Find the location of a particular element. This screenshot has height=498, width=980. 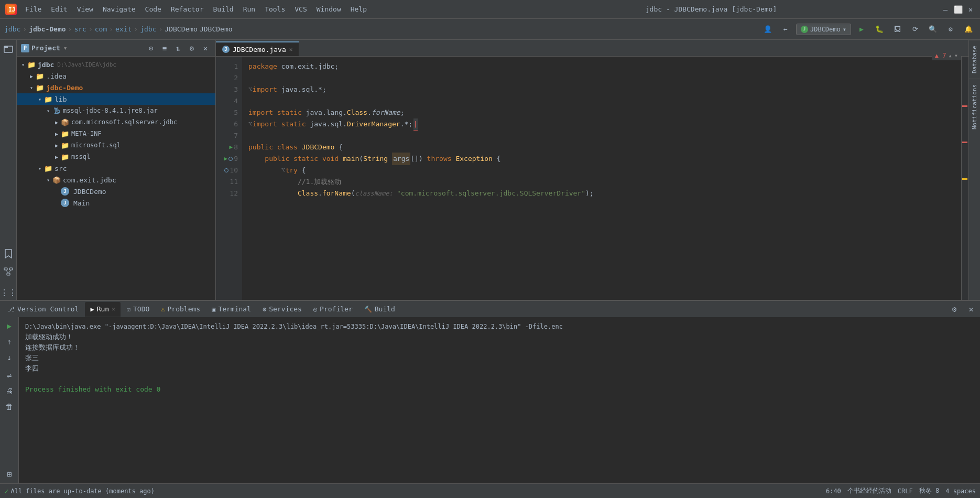

tree-item-main-file: ▶ J Main is located at coordinates (116, 203).